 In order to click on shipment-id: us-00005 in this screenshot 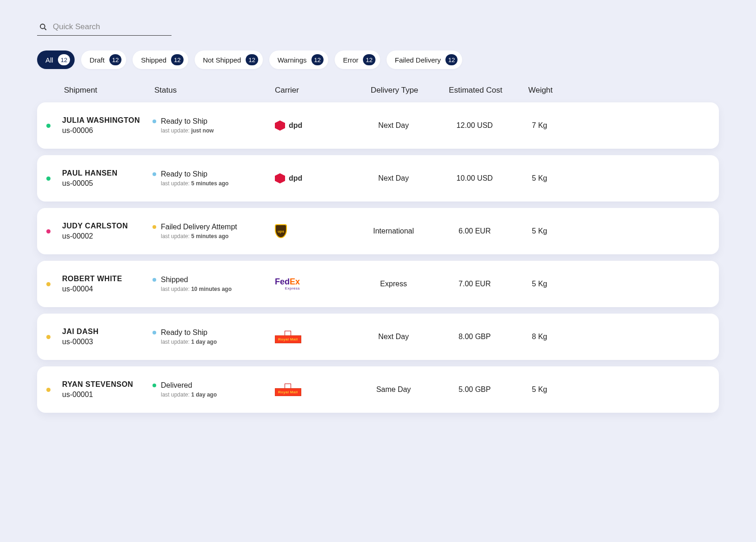, I will do `click(108, 183)`.